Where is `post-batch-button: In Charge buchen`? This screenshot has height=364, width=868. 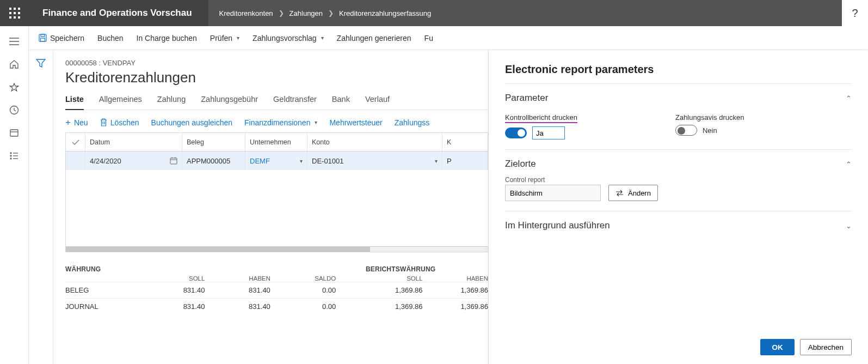
post-batch-button: In Charge buchen is located at coordinates (167, 38).